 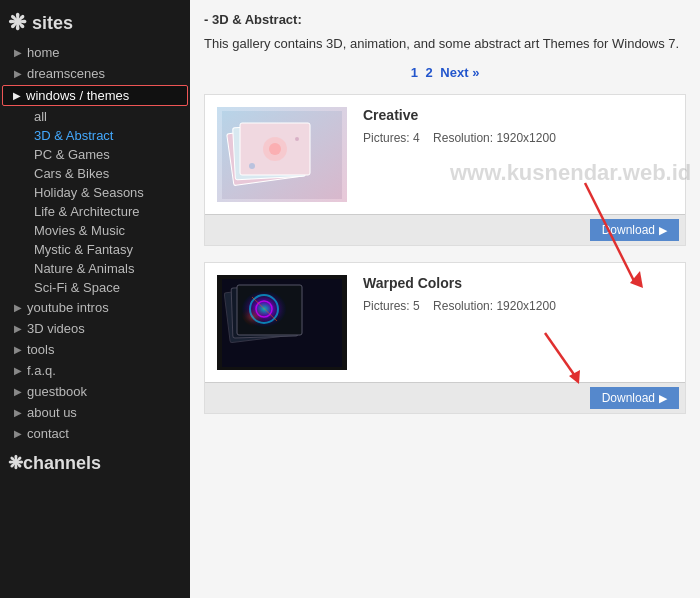 I want to click on section-title: - 3D & Abstract:, so click(x=445, y=20).